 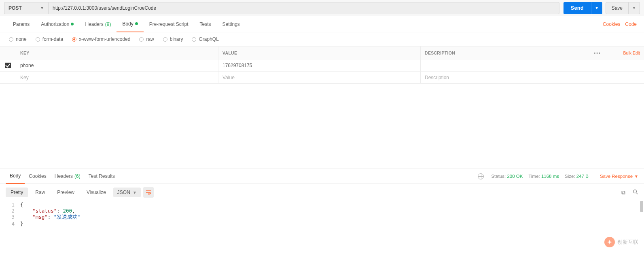 What do you see at coordinates (612, 24) in the screenshot?
I see `cookies-link: Cookies` at bounding box center [612, 24].